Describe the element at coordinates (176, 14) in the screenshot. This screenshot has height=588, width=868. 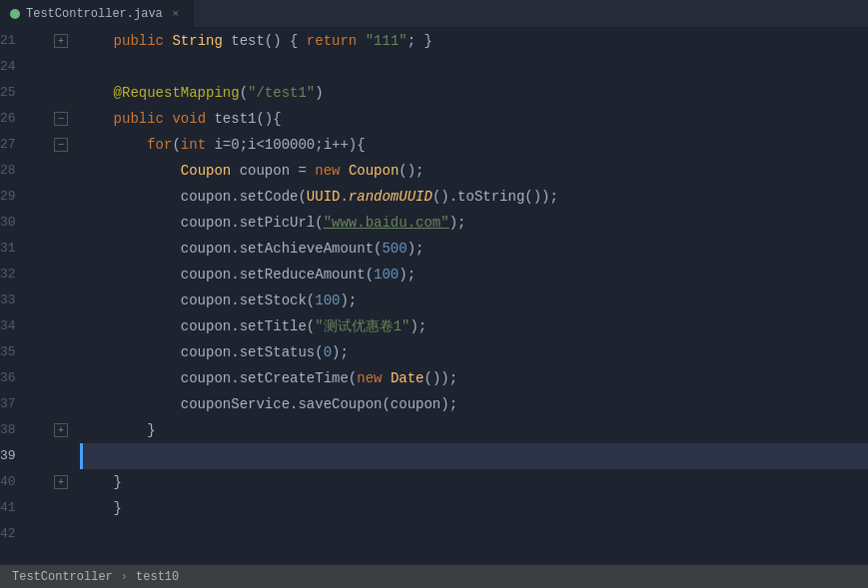
I see `tab-close-button: ×` at that location.